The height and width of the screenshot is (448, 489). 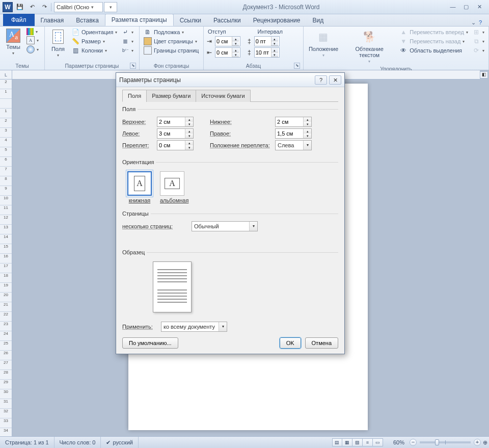 What do you see at coordinates (358, 442) in the screenshot?
I see `view-buttons: ▤ ▦ ▧ ≡ ▭` at bounding box center [358, 442].